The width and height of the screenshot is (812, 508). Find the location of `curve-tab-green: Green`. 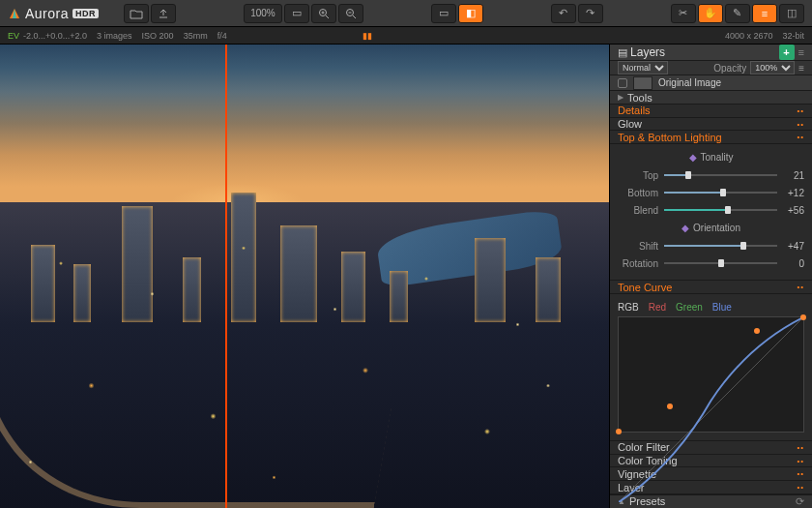

curve-tab-green: Green is located at coordinates (689, 308).